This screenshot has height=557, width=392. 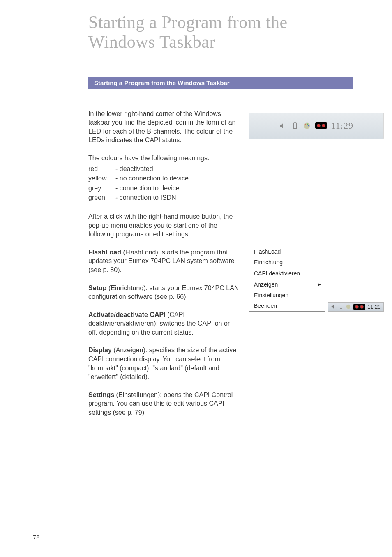 What do you see at coordinates (136, 368) in the screenshot?
I see `display-opt-compact: compact)` at bounding box center [136, 368].